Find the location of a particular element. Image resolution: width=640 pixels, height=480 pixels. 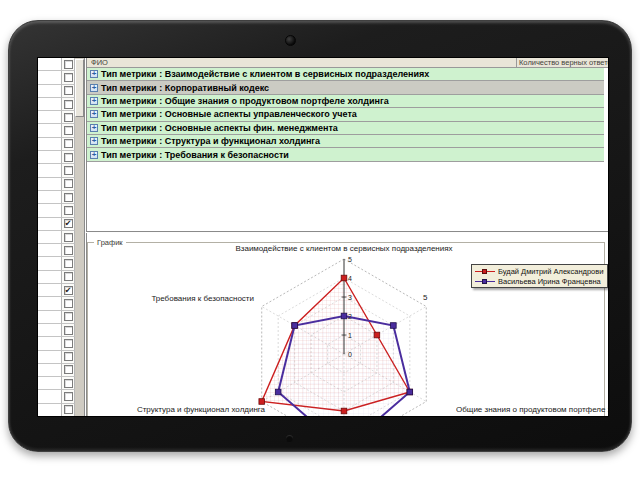

list-header: ФИО Количество верных ответо is located at coordinates (348, 63).